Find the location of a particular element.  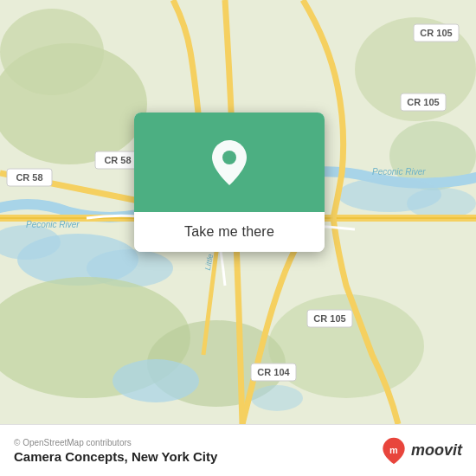

bottom-bar: © OpenStreetMap contributors Camera Conc… is located at coordinates (238, 450).